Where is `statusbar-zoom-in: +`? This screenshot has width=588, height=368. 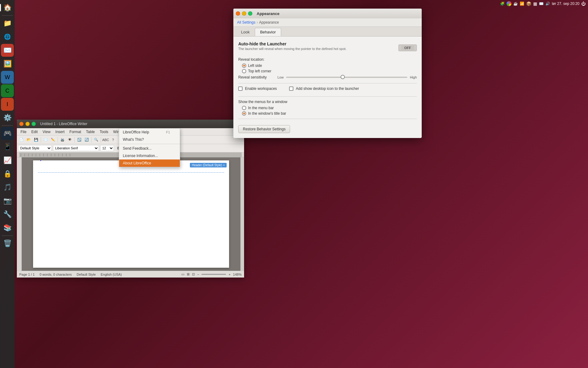
statusbar-zoom-in: + is located at coordinates (229, 274).